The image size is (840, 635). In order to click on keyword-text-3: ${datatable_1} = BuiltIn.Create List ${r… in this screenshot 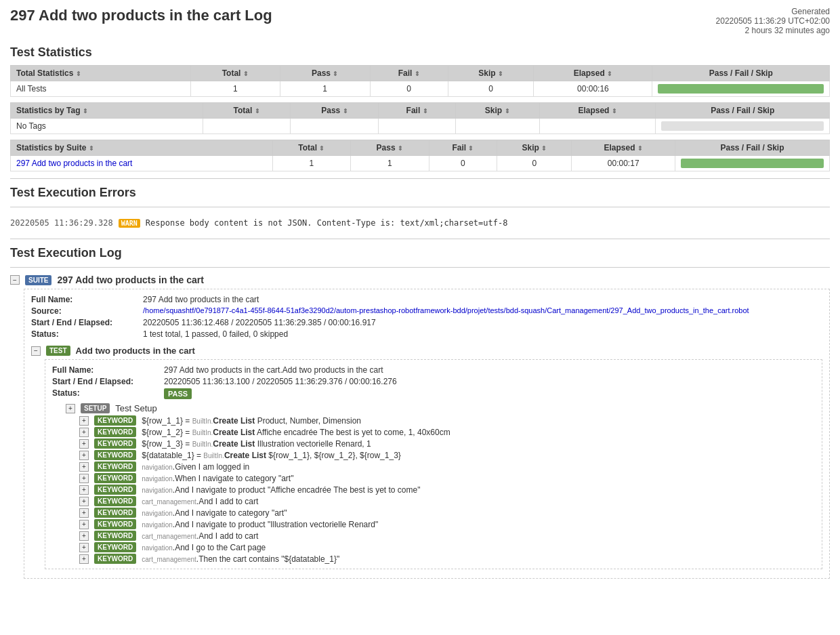, I will do `click(271, 455)`.